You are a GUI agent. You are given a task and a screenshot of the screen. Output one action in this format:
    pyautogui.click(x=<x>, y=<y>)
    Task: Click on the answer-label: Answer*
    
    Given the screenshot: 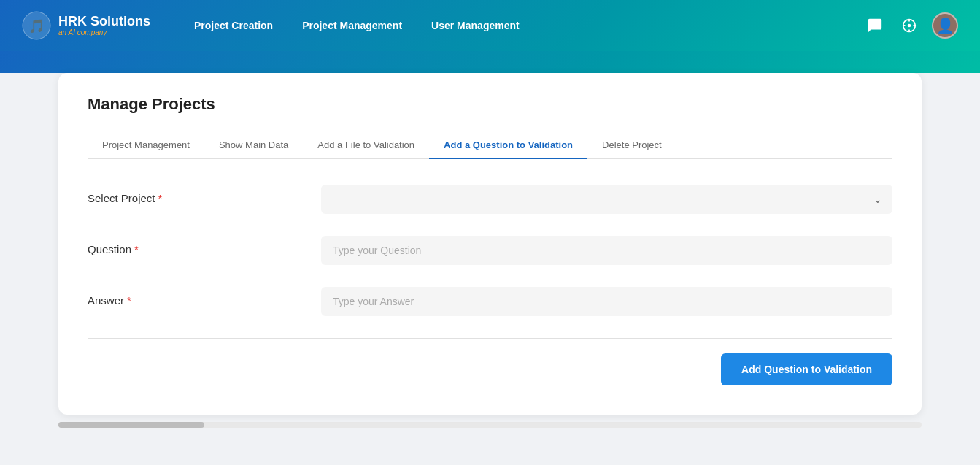 What is the action you would take?
    pyautogui.click(x=204, y=296)
    